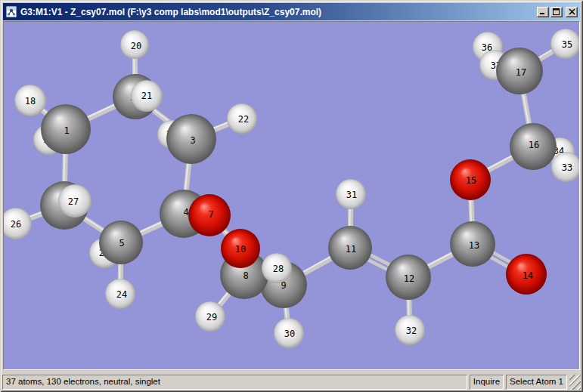 This screenshot has height=392, width=583. What do you see at coordinates (411, 331) in the screenshot?
I see `atom-label-H32: 32` at bounding box center [411, 331].